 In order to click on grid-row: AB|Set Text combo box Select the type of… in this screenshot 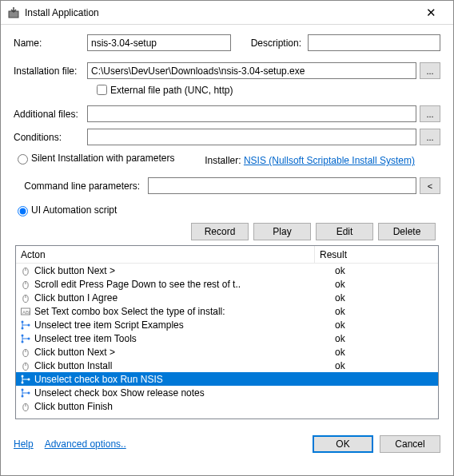, I will do `click(227, 311)`.